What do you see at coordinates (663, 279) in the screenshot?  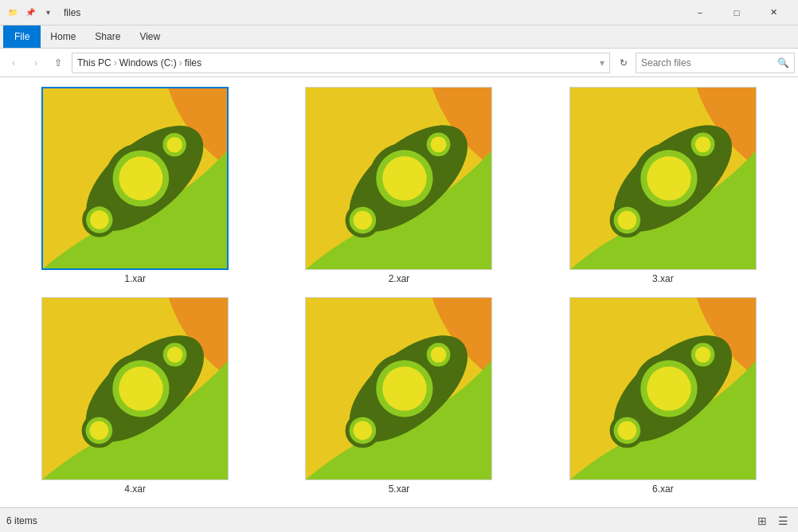 I see `file-label: 3.xar` at bounding box center [663, 279].